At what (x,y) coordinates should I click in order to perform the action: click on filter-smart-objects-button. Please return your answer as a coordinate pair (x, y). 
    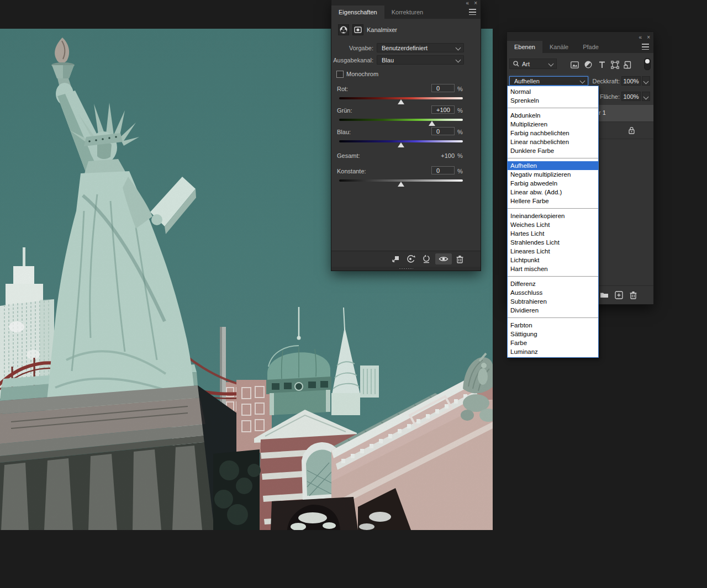
    Looking at the image, I should click on (627, 65).